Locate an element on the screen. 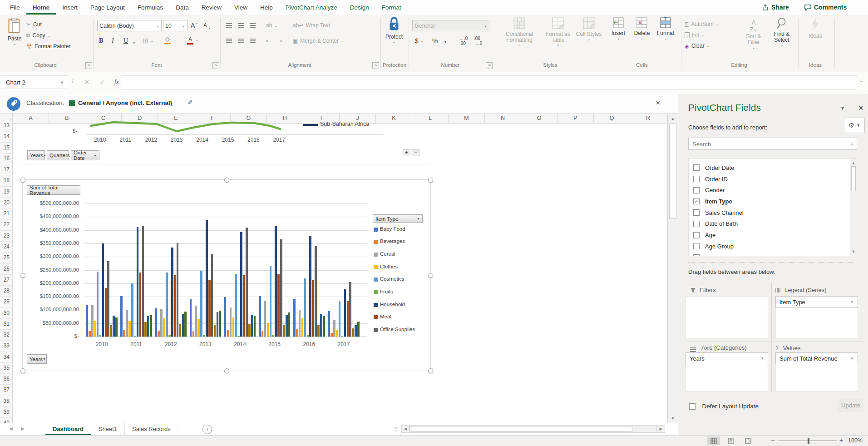 The width and height of the screenshot is (868, 446). bar-fruits-2012 is located at coordinates (170, 336).